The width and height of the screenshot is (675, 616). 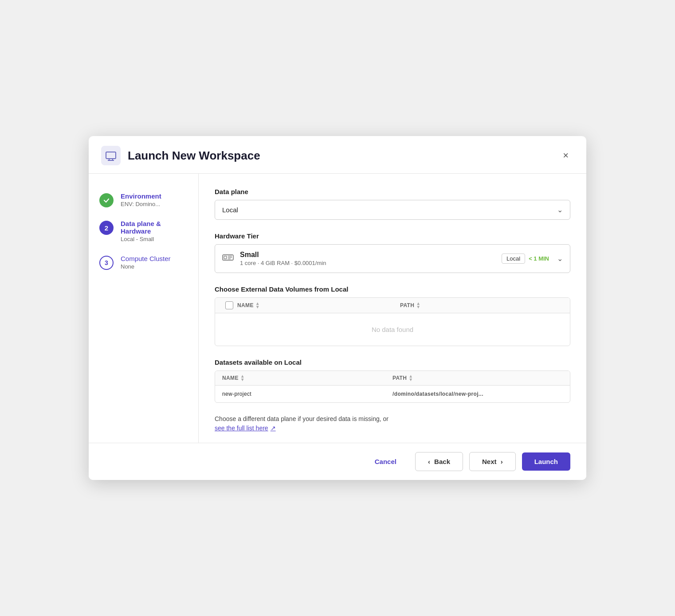 What do you see at coordinates (392, 424) in the screenshot?
I see `info-section: Choose a different data plane if your de…` at bounding box center [392, 424].